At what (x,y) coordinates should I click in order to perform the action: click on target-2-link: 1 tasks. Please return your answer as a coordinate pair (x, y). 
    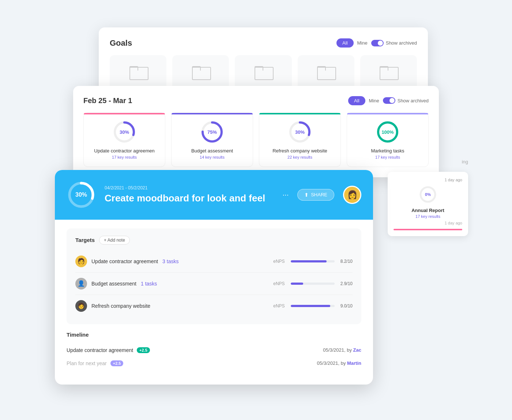
    Looking at the image, I should click on (149, 284).